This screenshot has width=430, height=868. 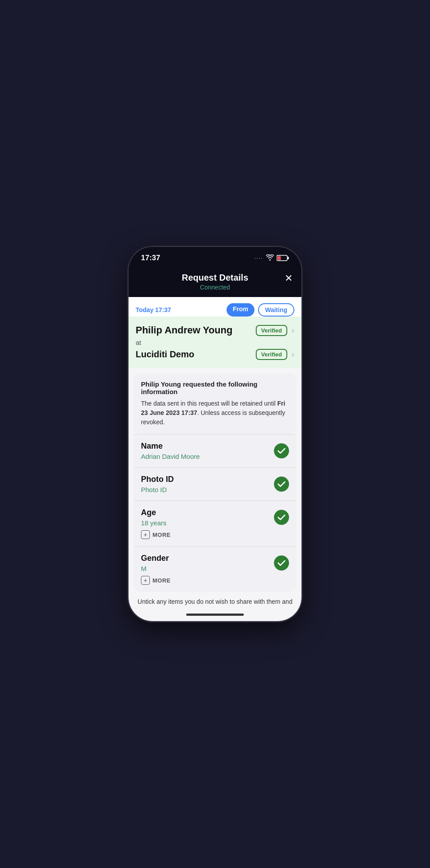 I want to click on age-more-icon: +, so click(x=145, y=535).